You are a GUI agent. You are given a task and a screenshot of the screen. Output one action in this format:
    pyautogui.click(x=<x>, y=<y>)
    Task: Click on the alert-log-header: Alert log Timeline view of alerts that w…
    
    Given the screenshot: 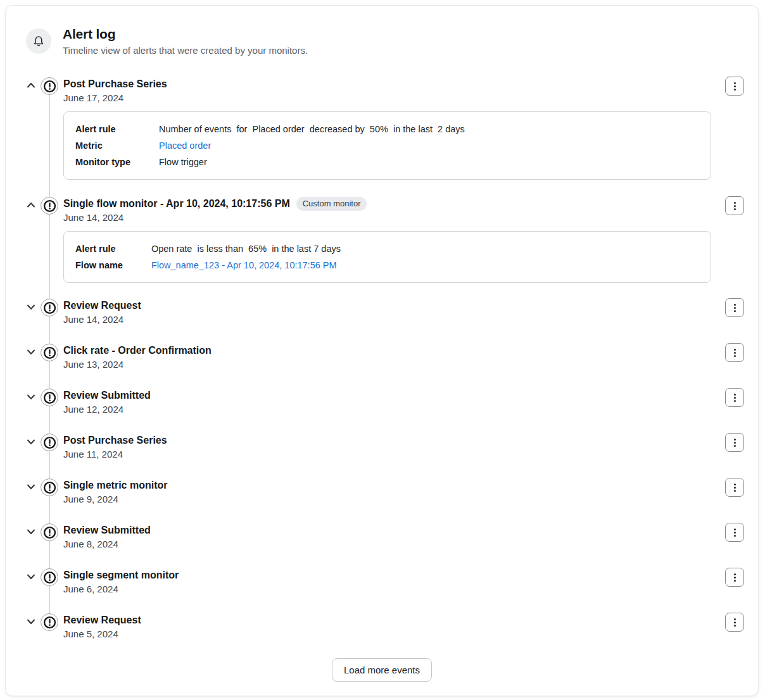 What is the action you would take?
    pyautogui.click(x=382, y=41)
    